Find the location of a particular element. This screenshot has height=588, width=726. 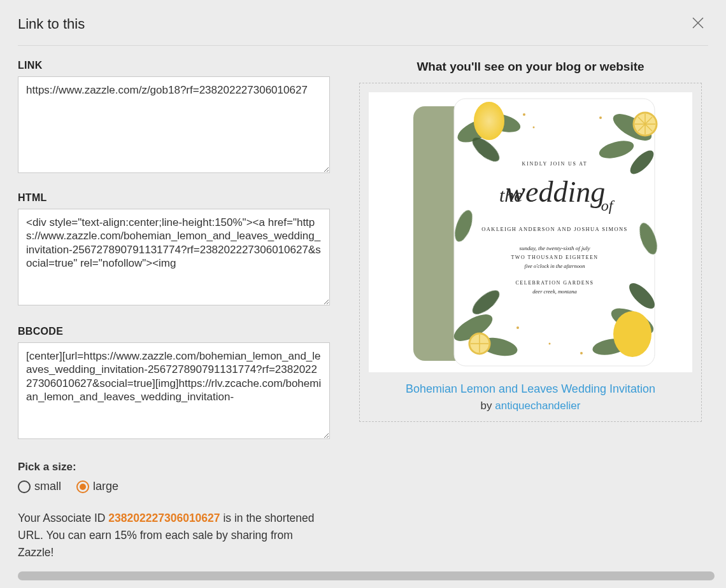

html-label: HTML is located at coordinates (174, 198).